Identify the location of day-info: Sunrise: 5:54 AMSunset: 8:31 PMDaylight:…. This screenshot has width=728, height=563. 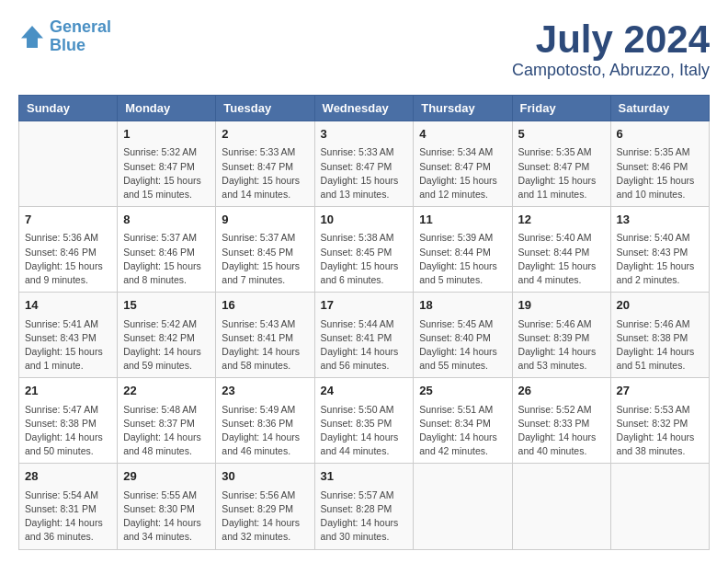
(68, 517).